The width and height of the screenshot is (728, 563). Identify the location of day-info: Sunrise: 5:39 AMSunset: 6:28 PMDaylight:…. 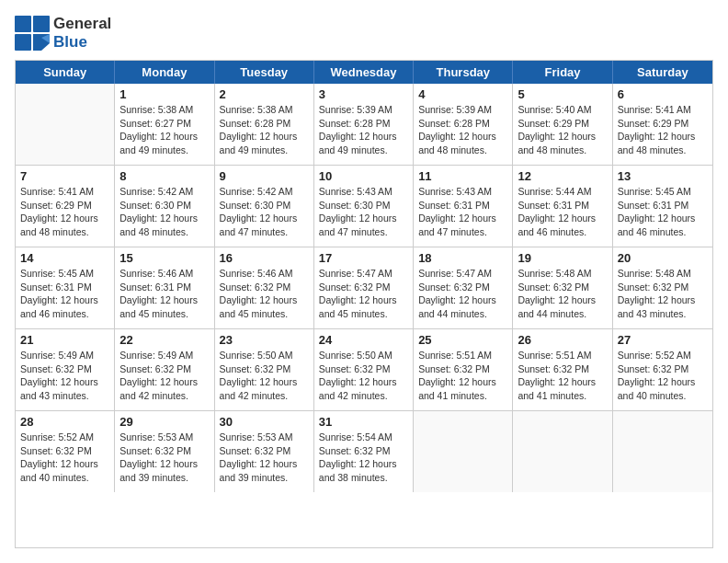
(364, 131).